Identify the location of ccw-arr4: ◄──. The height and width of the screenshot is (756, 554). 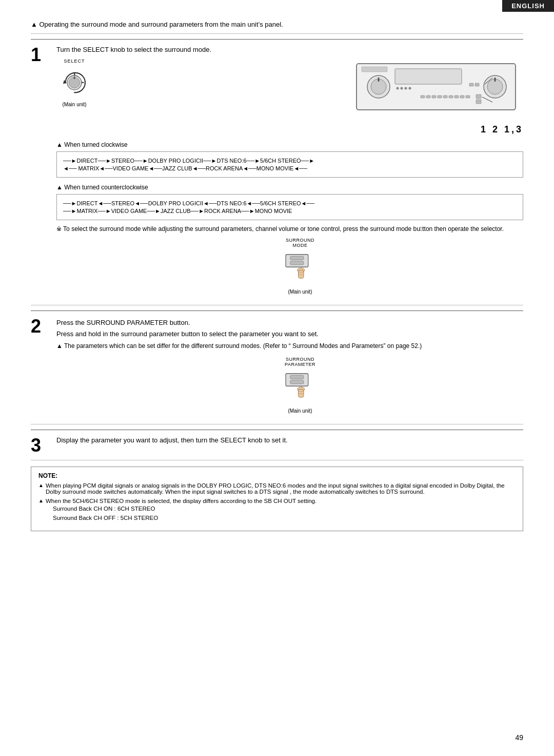
(253, 203).